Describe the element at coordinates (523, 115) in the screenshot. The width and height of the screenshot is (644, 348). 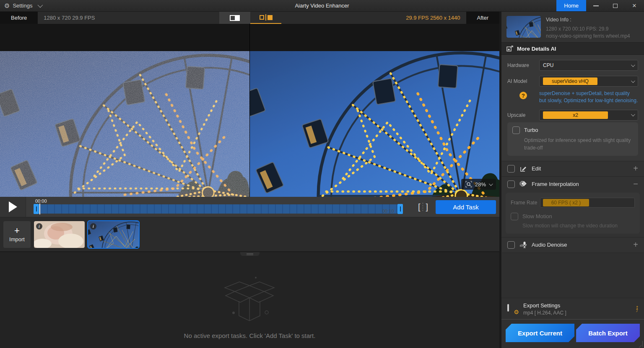
I see `upscale-label: Upscale` at that location.